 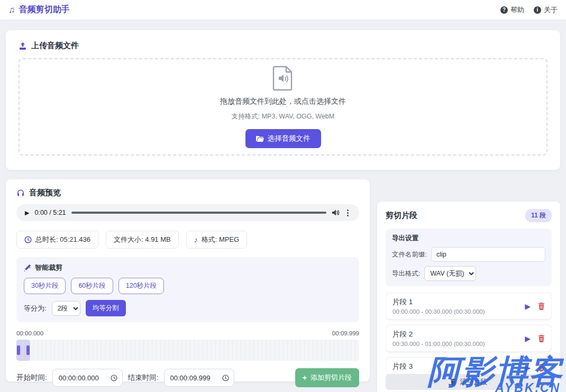 I want to click on split-label: 等分为:, so click(x=35, y=308).